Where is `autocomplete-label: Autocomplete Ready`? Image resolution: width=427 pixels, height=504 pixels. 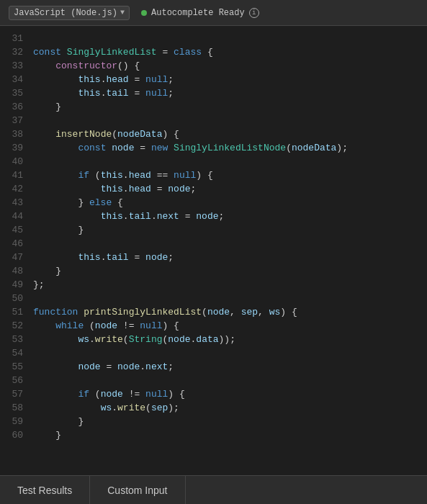
autocomplete-label: Autocomplete Ready is located at coordinates (198, 13).